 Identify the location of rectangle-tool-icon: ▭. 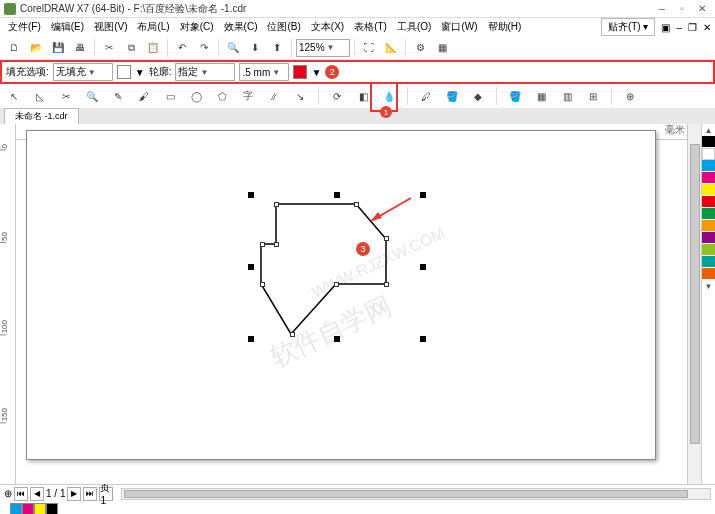
(170, 96).